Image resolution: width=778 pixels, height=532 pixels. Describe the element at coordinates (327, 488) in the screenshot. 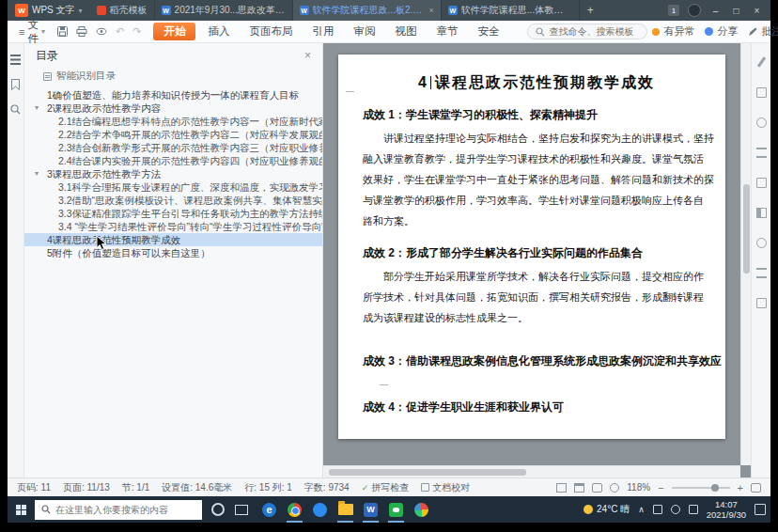

I see `word-count: 字数: 9734` at that location.